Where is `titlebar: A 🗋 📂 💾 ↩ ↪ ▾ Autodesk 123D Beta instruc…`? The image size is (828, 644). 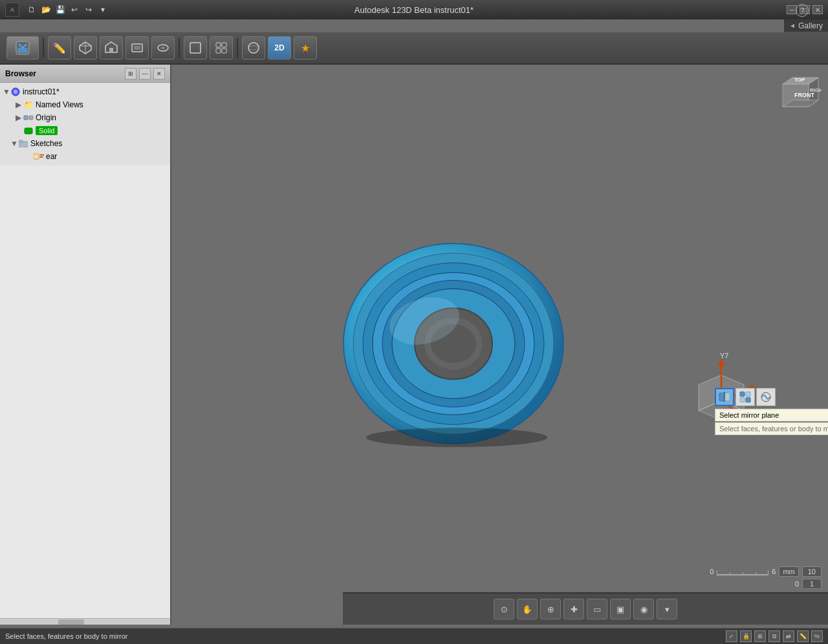 titlebar: A 🗋 📂 💾 ↩ ↪ ▾ Autodesk 123D Beta instruc… is located at coordinates (414, 10).